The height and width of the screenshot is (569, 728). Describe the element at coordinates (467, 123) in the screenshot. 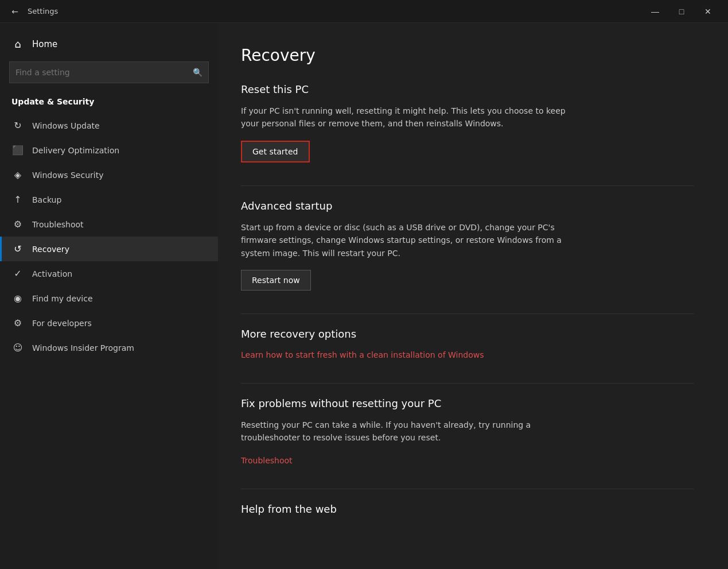

I see `reset-section: Reset this PC If your PC isn't running w…` at that location.